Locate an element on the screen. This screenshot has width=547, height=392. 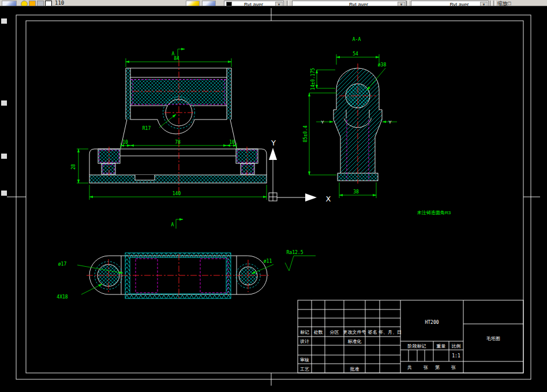
dim-text-step-mid: 78 is located at coordinates (178, 142).